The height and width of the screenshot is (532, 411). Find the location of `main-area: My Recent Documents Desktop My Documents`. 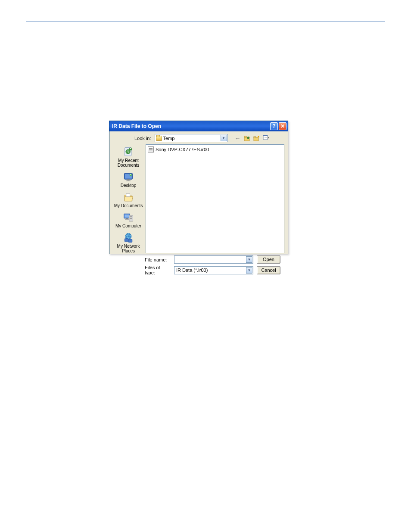

main-area: My Recent Documents Desktop My Documents is located at coordinates (199, 199).